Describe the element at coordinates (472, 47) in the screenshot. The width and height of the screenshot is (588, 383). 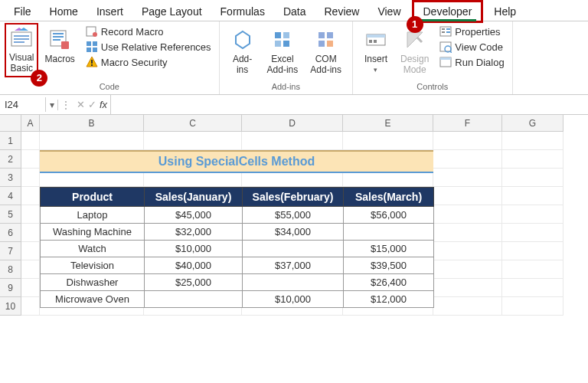
I see `view-code-button: View Code` at that location.